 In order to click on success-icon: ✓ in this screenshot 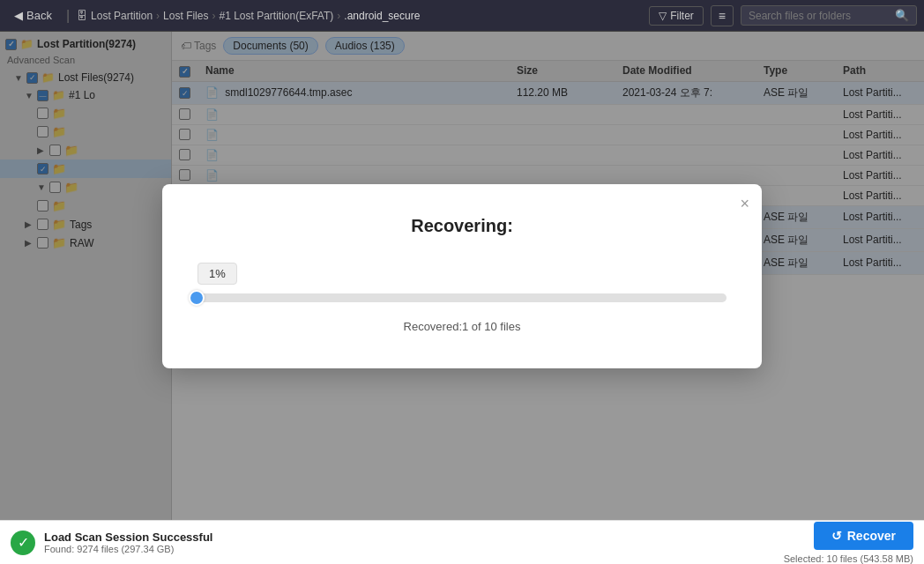, I will do `click(23, 543)`.